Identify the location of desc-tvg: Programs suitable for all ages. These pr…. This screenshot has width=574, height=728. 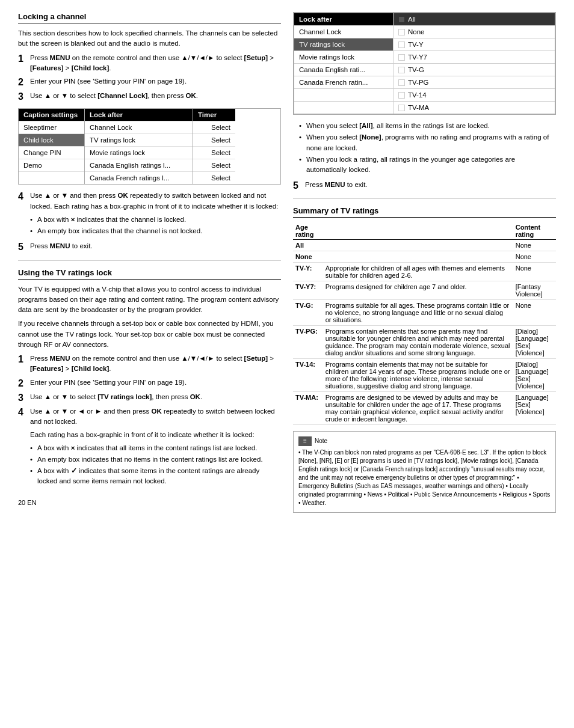
(418, 313).